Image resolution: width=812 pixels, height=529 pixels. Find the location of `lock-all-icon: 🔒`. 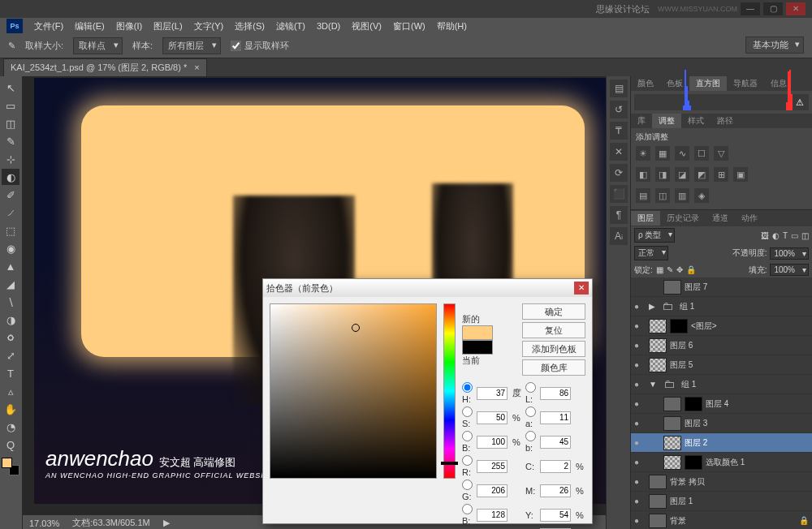

lock-all-icon: 🔒 is located at coordinates (691, 269).